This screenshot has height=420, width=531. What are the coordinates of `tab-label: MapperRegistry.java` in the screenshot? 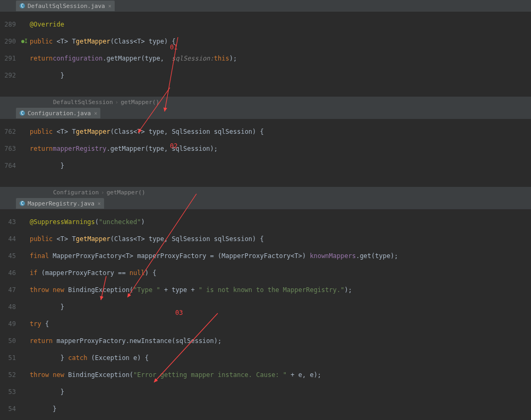 It's located at (61, 204).